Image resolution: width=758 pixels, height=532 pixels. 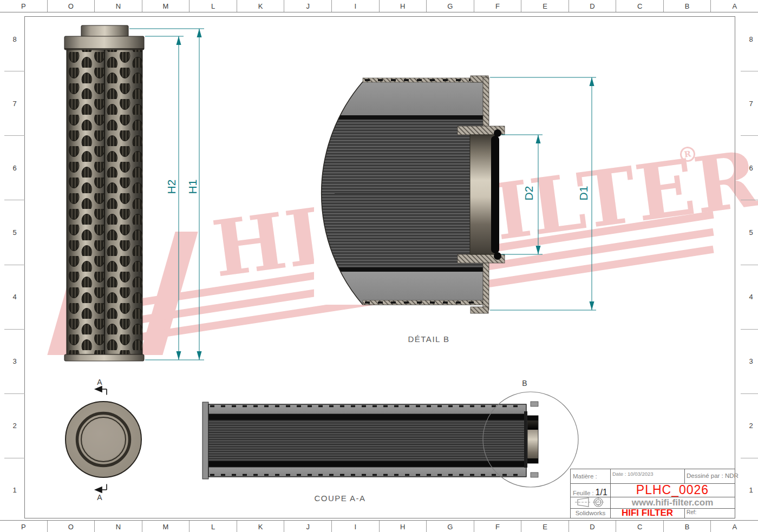 I want to click on reference-label: Ref:, so click(x=691, y=512).